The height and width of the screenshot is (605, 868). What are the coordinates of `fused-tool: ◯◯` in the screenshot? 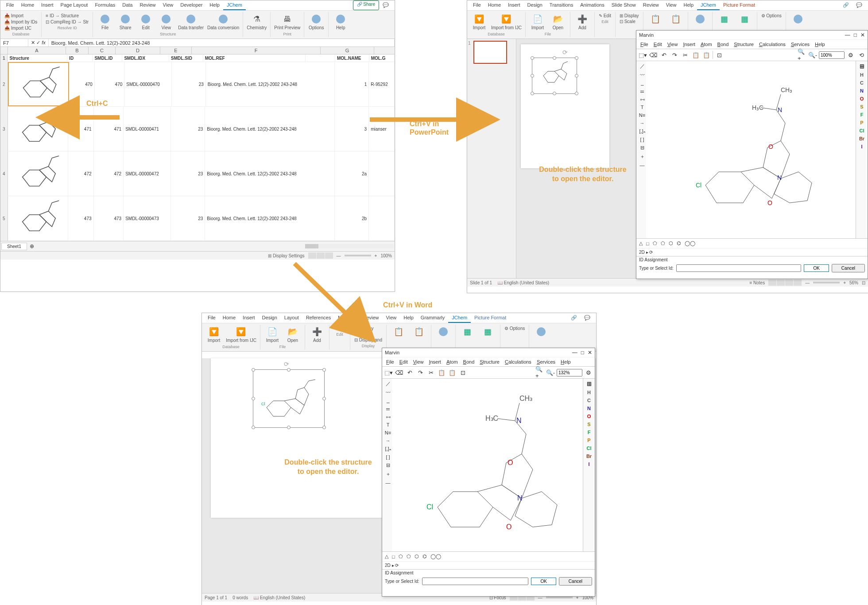 It's located at (690, 244).